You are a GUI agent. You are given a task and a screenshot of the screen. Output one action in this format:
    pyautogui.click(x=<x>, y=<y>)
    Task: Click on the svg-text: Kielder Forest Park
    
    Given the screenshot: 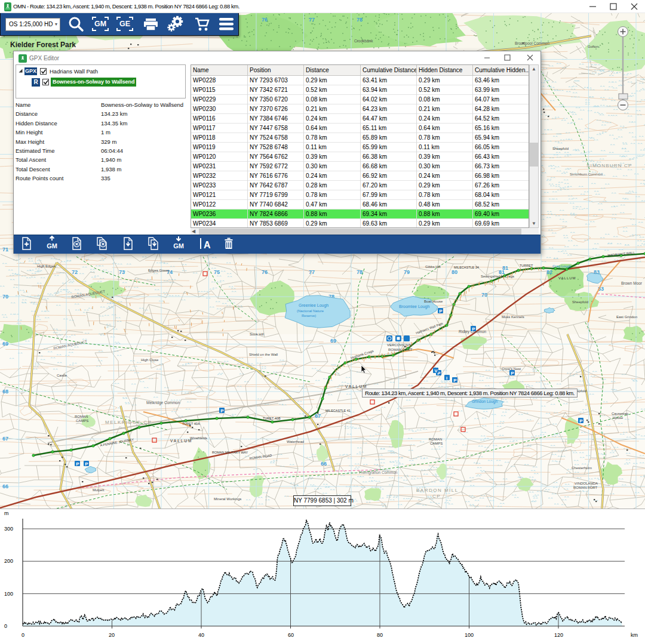 What is the action you would take?
    pyautogui.click(x=43, y=45)
    